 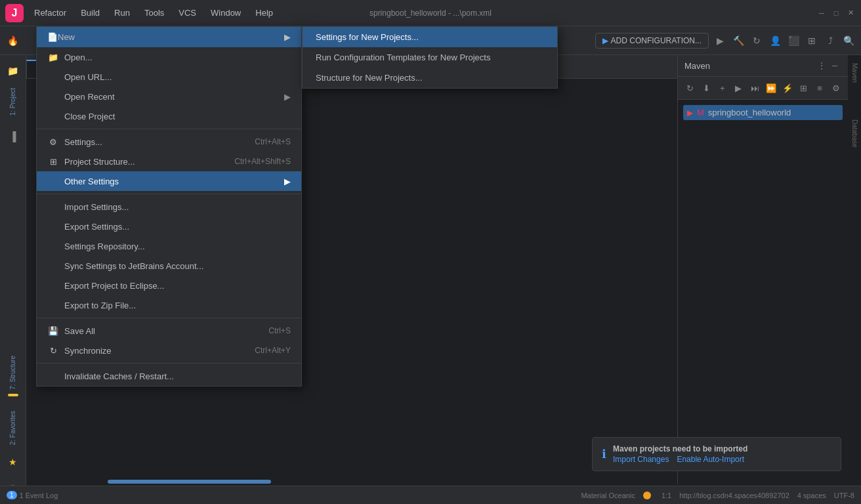 What do you see at coordinates (89, 117) in the screenshot?
I see `close-project-label: Close Project` at bounding box center [89, 117].